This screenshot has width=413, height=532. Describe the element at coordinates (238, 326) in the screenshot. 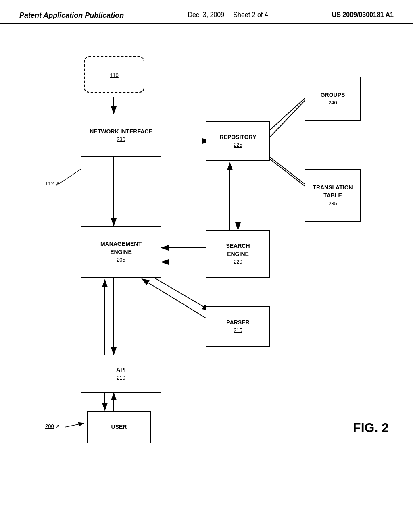

I see `parser-box: PARSER 215` at that location.